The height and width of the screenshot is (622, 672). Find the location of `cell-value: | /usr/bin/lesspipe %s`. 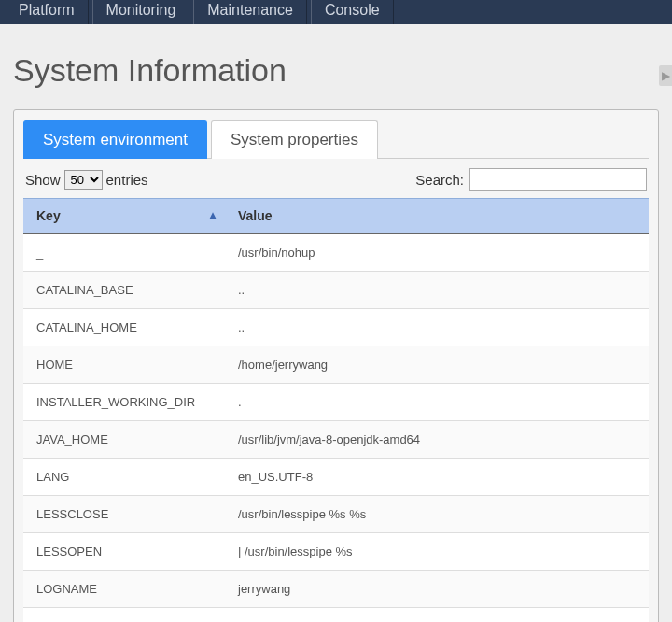

cell-value: | /usr/bin/lesspipe %s is located at coordinates (437, 552).